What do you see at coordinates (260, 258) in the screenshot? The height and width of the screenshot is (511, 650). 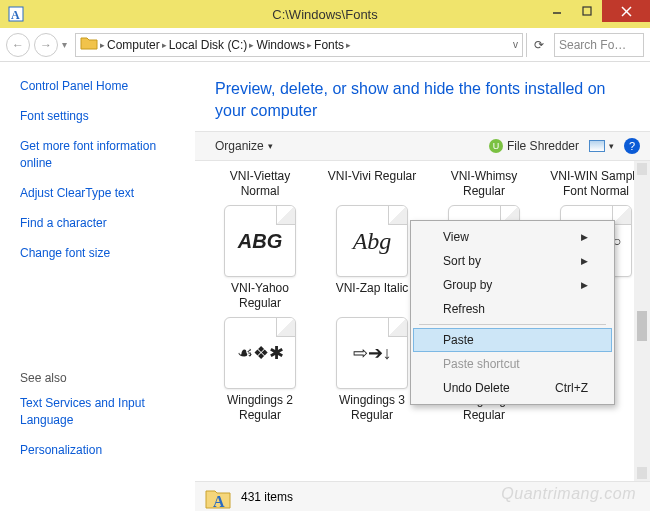 I see `font-item: ABG VNI-Yahoo Regular` at bounding box center [260, 258].